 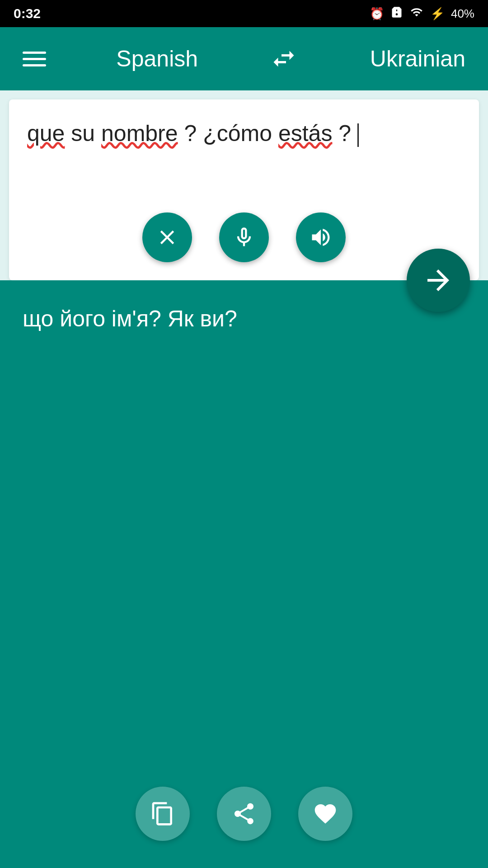 I want to click on target-language-selector: Ukrainian, so click(x=418, y=59).